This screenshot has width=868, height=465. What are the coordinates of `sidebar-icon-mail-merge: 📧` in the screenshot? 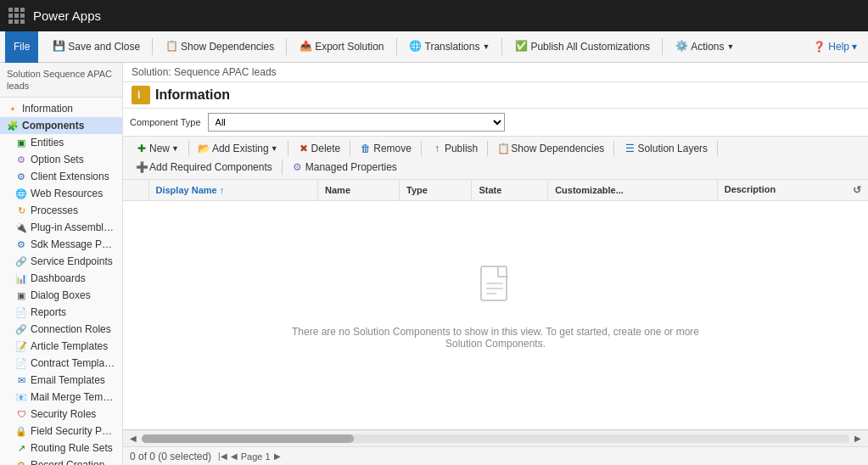 It's located at (21, 397).